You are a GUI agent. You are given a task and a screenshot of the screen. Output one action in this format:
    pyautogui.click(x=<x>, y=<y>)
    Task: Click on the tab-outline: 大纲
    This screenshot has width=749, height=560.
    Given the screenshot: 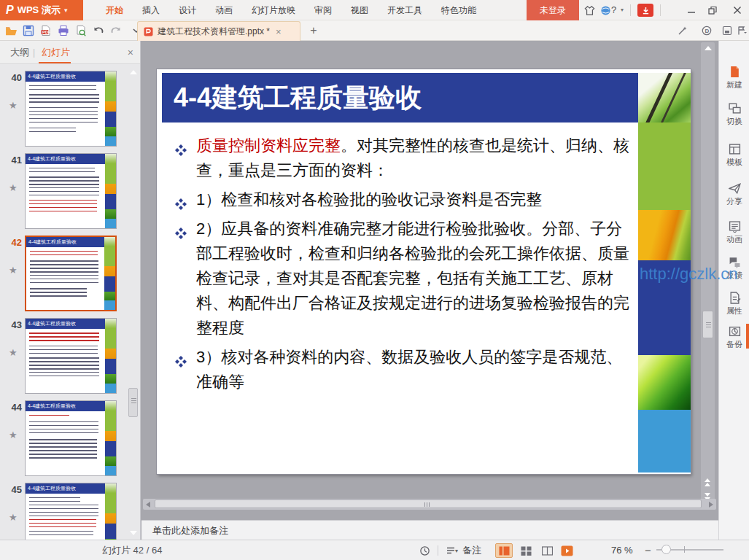 What is the action you would take?
    pyautogui.click(x=20, y=52)
    